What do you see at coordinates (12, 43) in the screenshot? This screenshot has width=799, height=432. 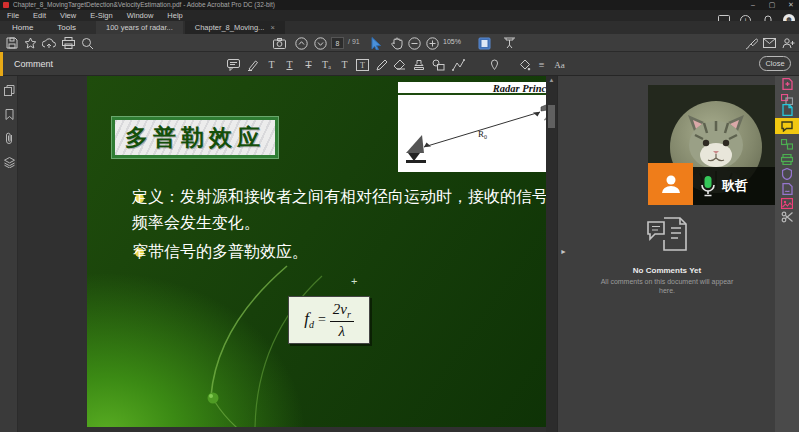 I see `save-icon` at bounding box center [12, 43].